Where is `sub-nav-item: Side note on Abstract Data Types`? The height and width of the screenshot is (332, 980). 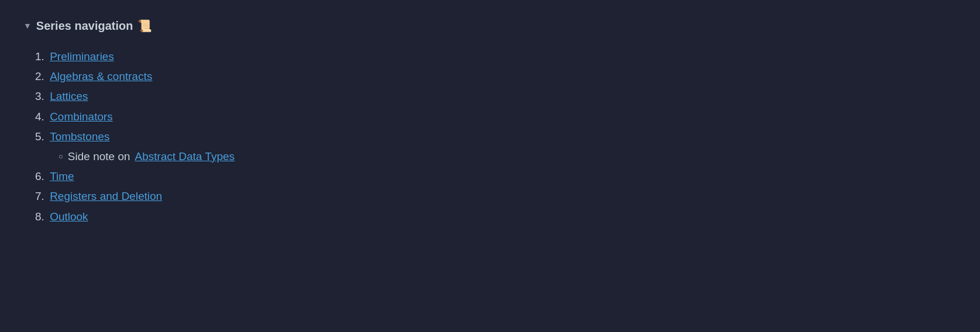 sub-nav-item: Side note on Abstract Data Types is located at coordinates (508, 157).